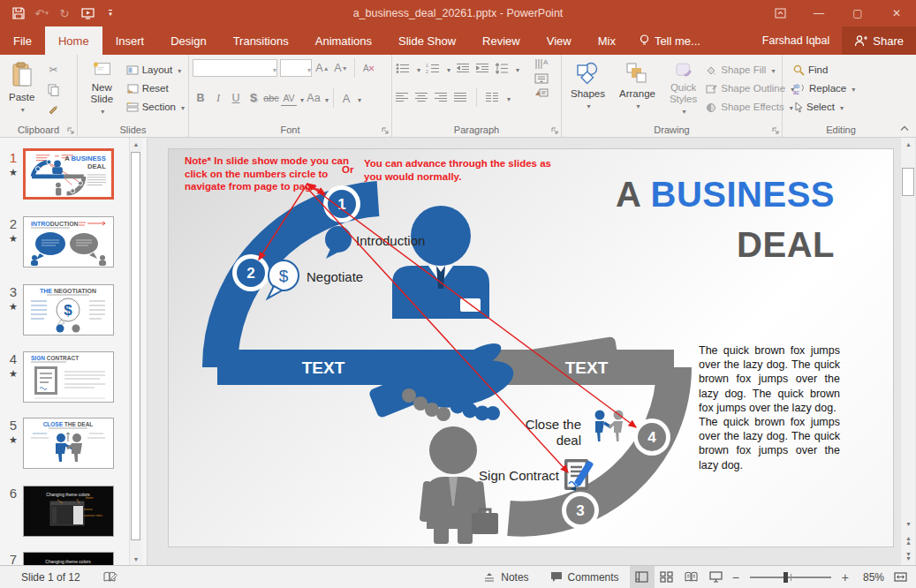 Image resolution: width=916 pixels, height=588 pixels. I want to click on thumbnail-scrollbar: ▲ ▼, so click(135, 351).